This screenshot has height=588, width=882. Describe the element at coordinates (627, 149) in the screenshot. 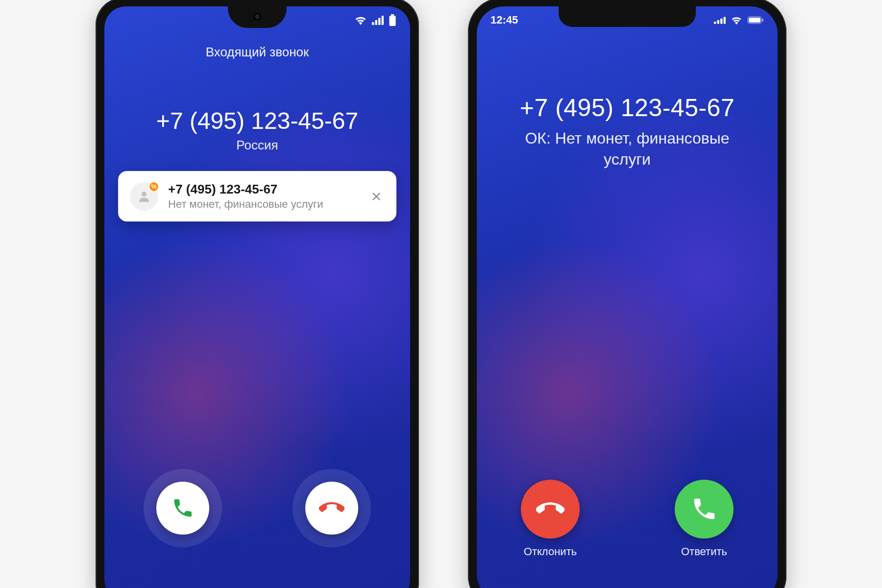

I see `caller-subtitle: ОК: Нет монет, финансовые услуги` at that location.